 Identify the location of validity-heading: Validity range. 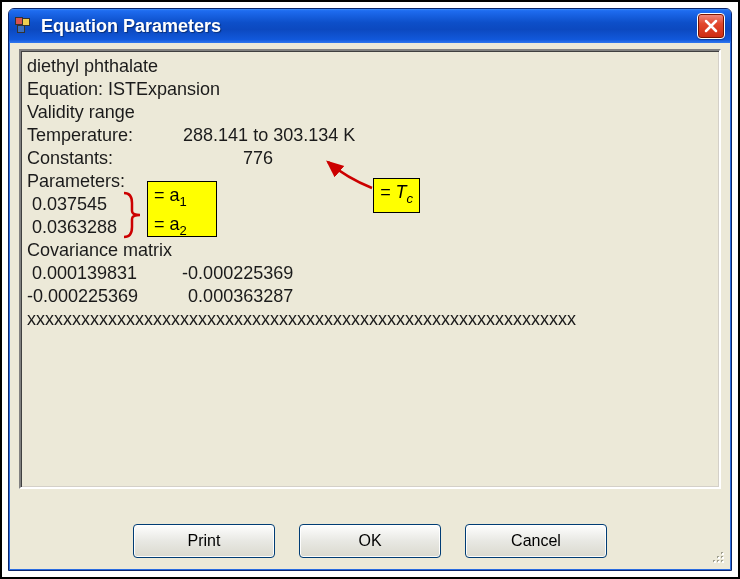
(370, 112).